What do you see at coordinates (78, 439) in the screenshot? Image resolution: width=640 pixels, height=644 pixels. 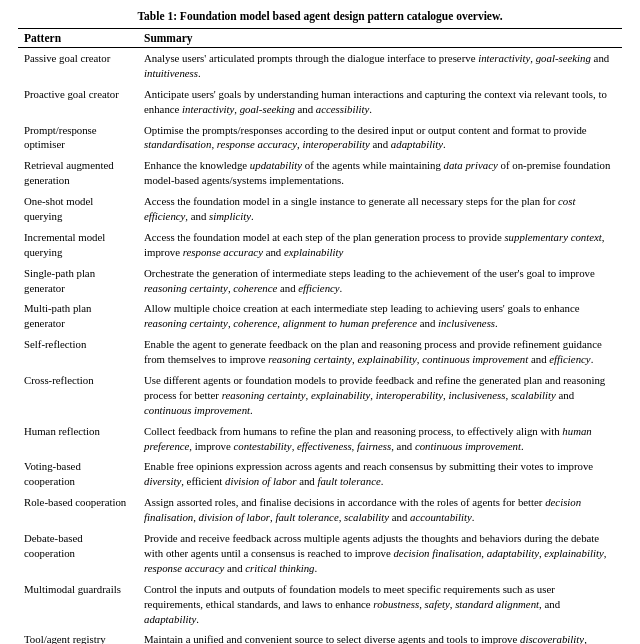 I see `pattern-cell: Human reflection` at bounding box center [78, 439].